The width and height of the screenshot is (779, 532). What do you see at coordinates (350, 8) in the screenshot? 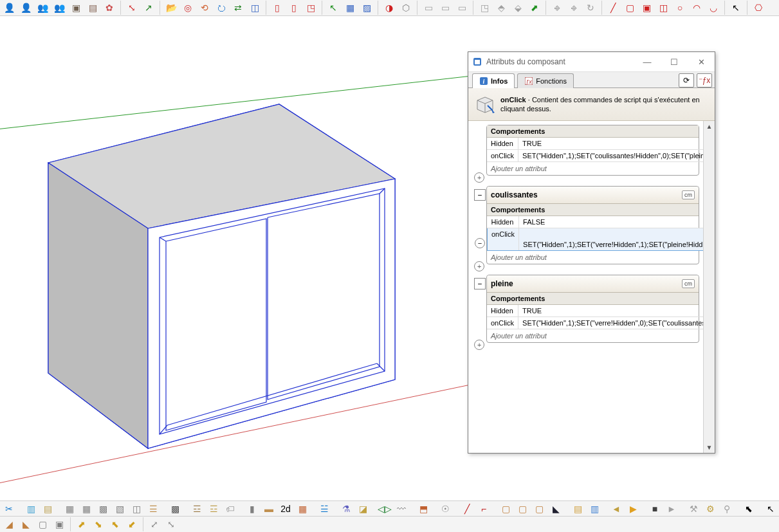
I see `box2-icon: ▦` at bounding box center [350, 8].